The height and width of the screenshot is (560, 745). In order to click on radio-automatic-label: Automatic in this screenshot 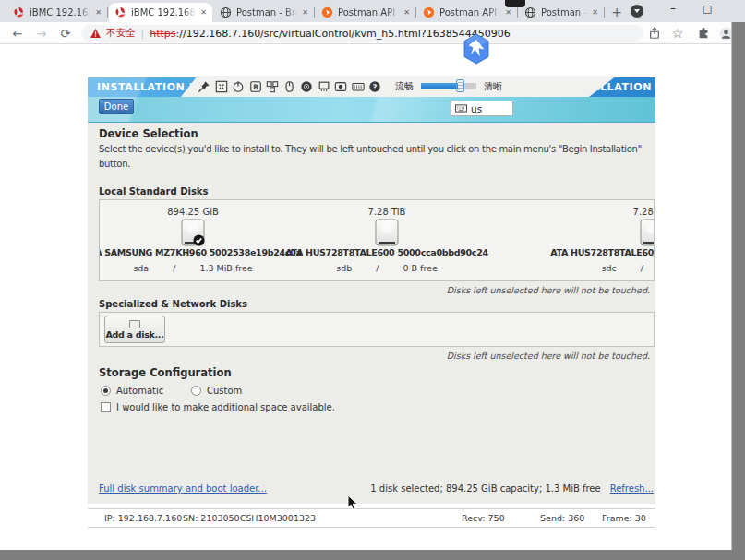, I will do `click(140, 391)`.